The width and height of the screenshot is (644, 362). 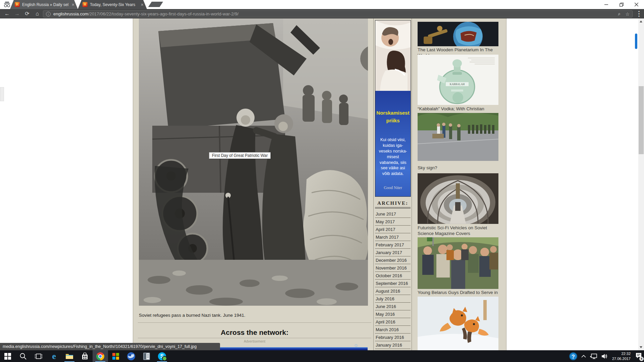 What do you see at coordinates (290, 349) in the screenshot?
I see `banner-ad` at bounding box center [290, 349].